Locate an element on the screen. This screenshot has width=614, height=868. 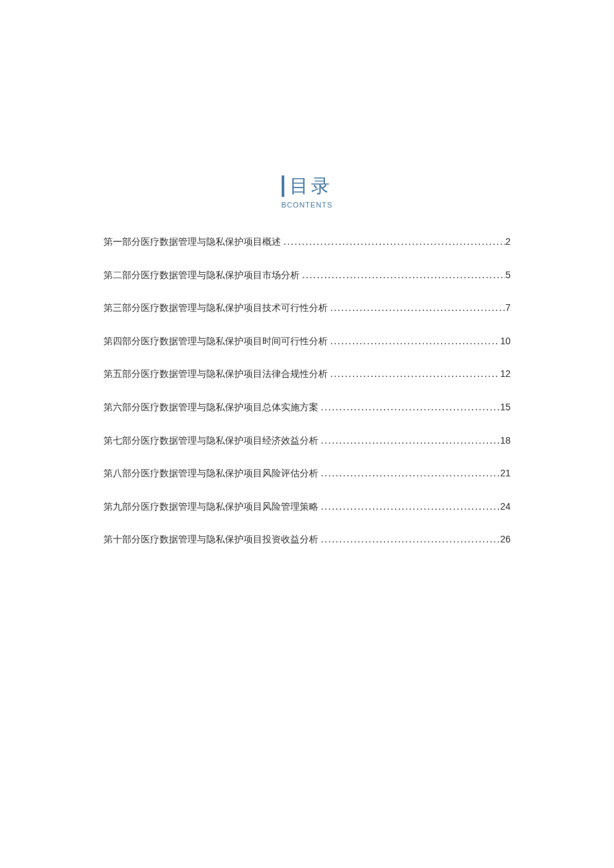
page-subtitle: BCONTENTS is located at coordinates (307, 205).